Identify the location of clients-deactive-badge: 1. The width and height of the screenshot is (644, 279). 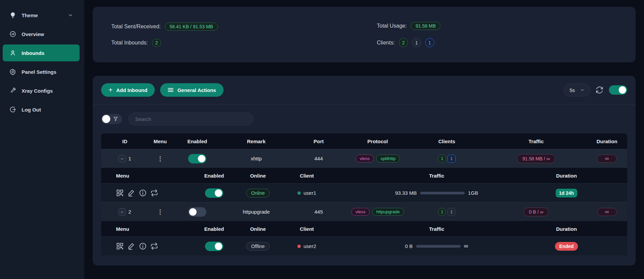
(417, 42).